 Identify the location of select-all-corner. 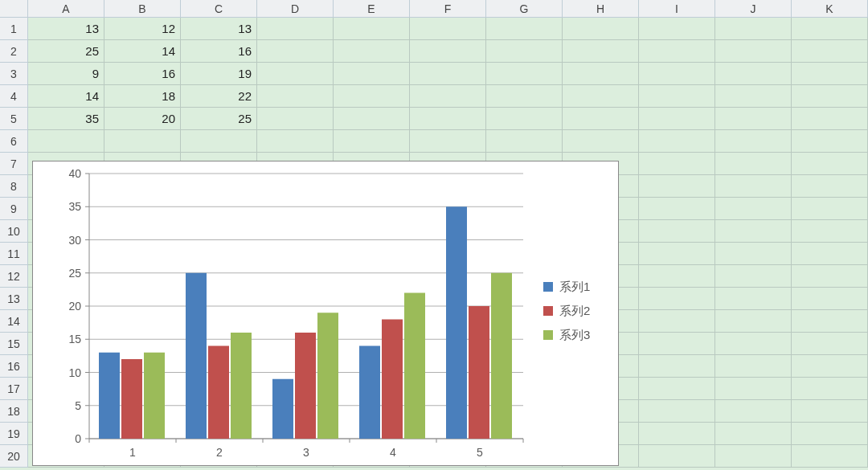
(14, 9).